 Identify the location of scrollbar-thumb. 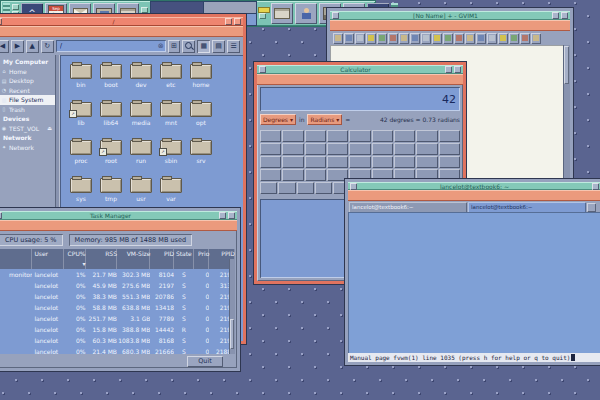
(566, 65).